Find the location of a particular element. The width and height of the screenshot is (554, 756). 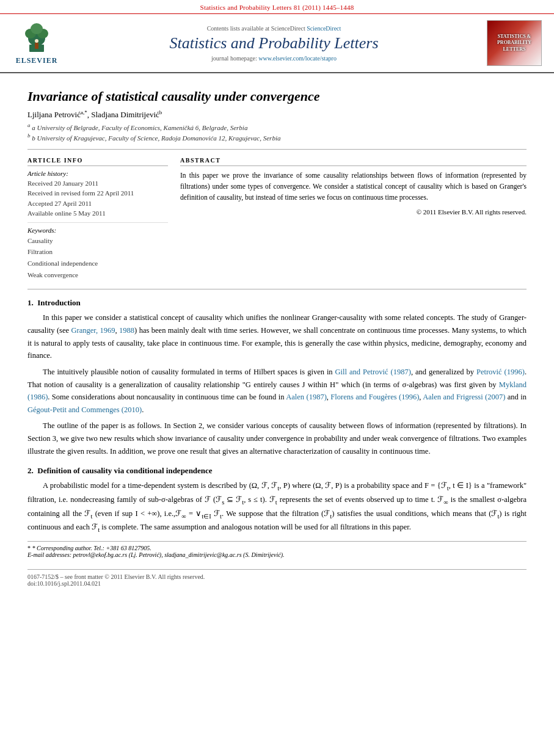

granger-1969-link: Granger, 1969 is located at coordinates (93, 330).